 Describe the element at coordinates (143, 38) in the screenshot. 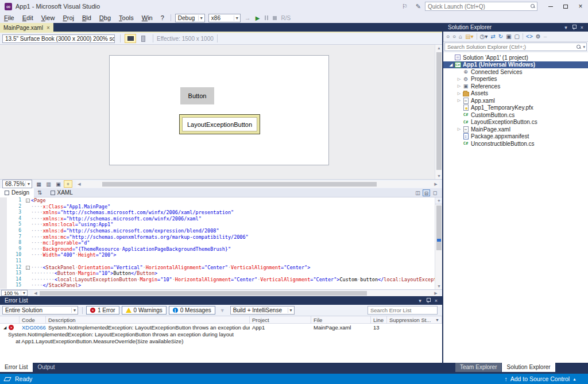

I see `portrait-orientation-button` at that location.